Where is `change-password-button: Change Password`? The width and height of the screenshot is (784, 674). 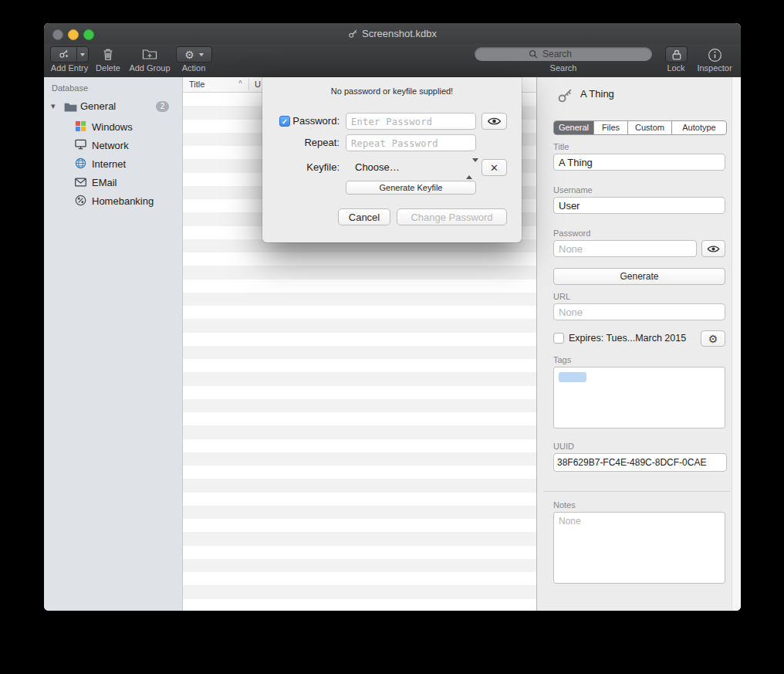
change-password-button: Change Password is located at coordinates (452, 217).